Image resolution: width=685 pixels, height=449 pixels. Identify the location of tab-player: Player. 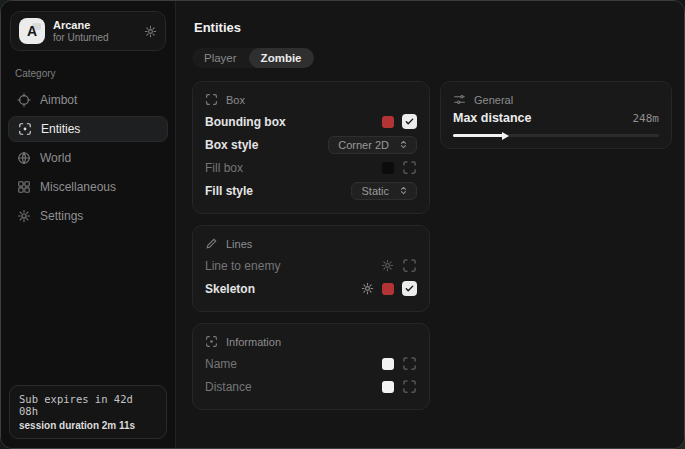
(220, 58).